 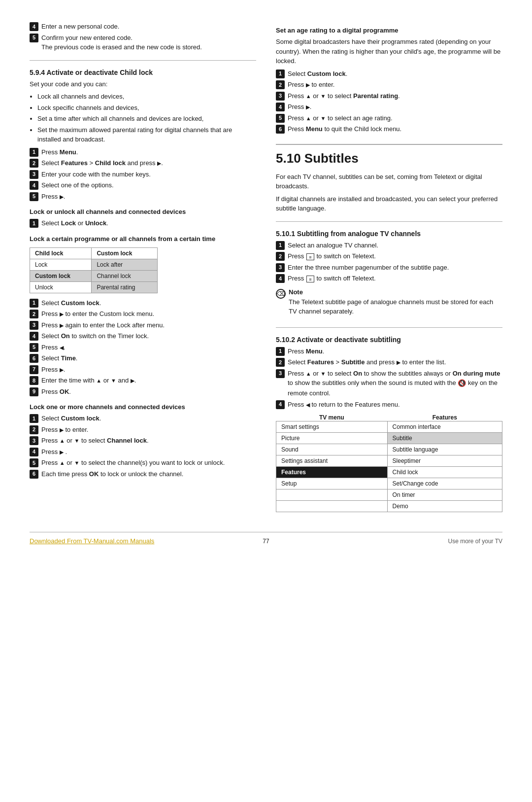 What do you see at coordinates (389, 204) in the screenshot?
I see `subtitles-para2: If digital channels are installed and br…` at bounding box center [389, 204].